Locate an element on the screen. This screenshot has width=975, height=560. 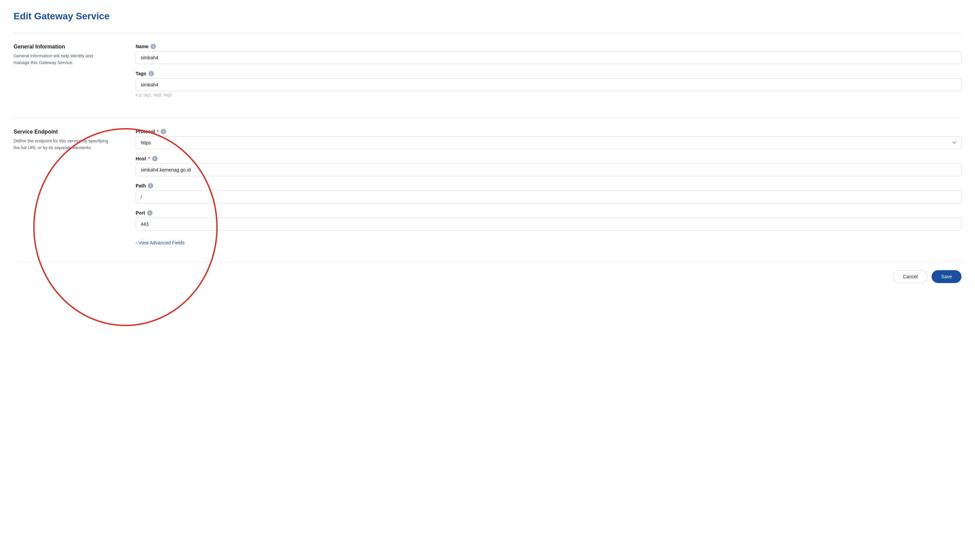
name-input is located at coordinates (548, 58).